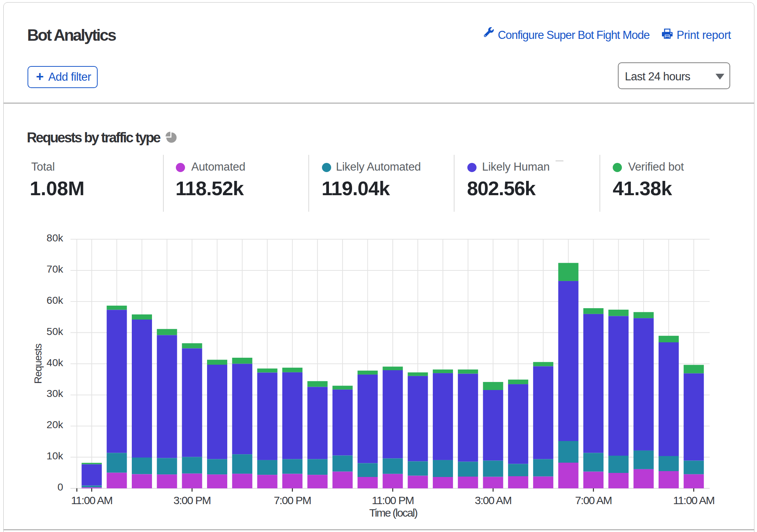 The image size is (757, 532). Describe the element at coordinates (55, 238) in the screenshot. I see `svg-text: 80k` at that location.